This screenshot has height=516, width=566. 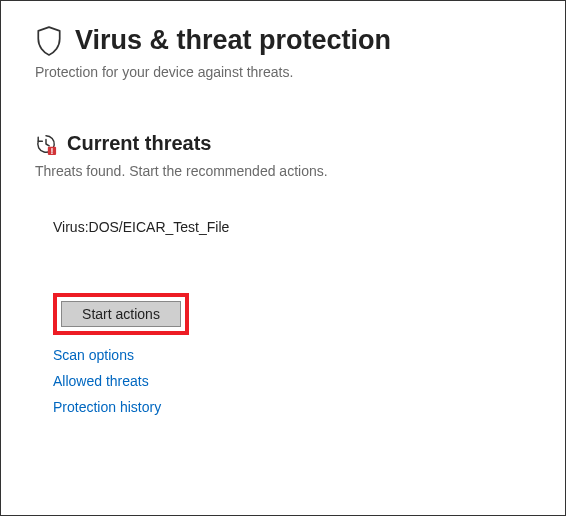 What do you see at coordinates (139, 144) in the screenshot?
I see `section-title: Current threats` at bounding box center [139, 144].